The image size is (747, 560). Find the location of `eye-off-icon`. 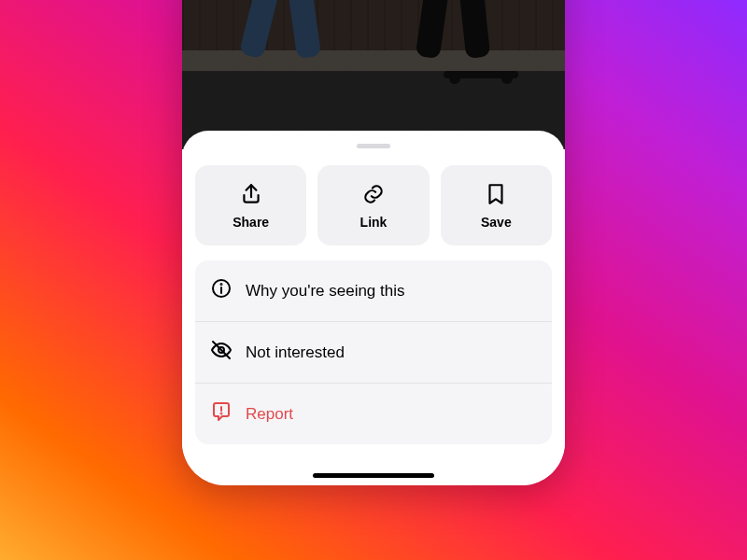

eye-off-icon is located at coordinates (221, 353).